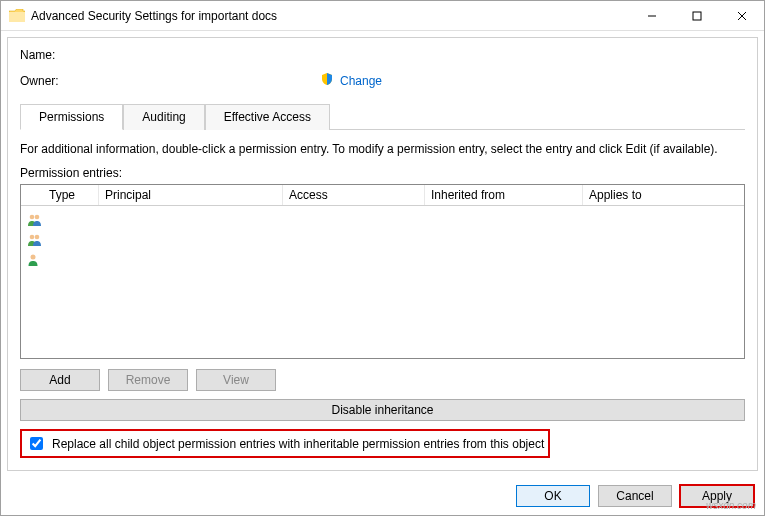 The image size is (765, 516). What do you see at coordinates (148, 380) in the screenshot?
I see `remove-button: Remove` at bounding box center [148, 380].